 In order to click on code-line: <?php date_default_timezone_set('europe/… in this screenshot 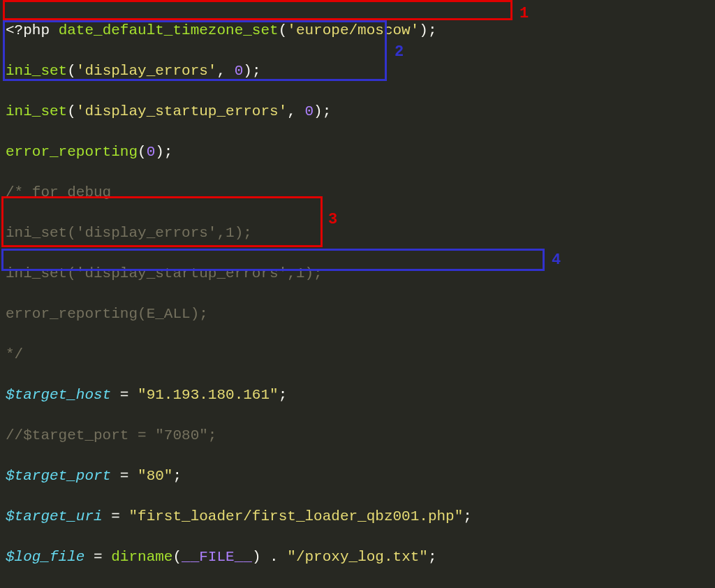, I will do `click(358, 31)`.